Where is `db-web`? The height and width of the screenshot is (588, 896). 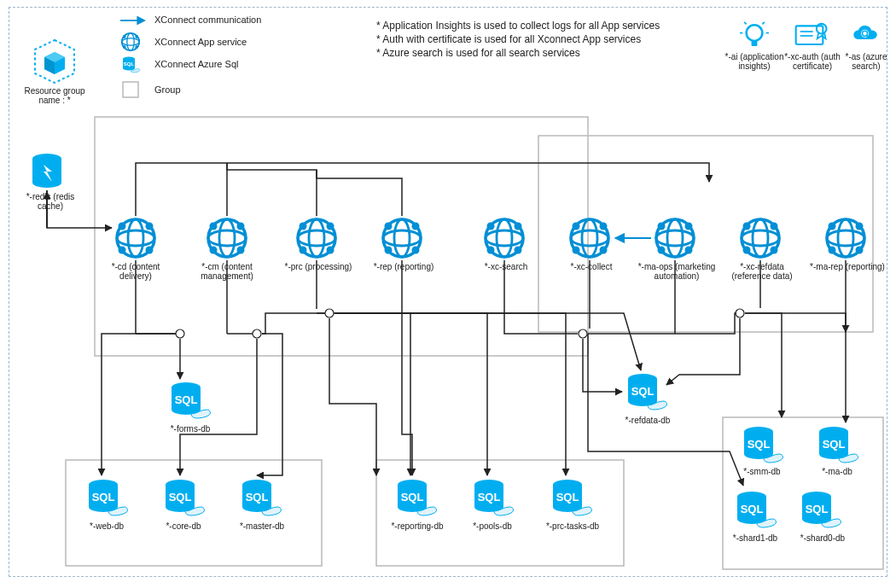
db-web is located at coordinates (108, 498).